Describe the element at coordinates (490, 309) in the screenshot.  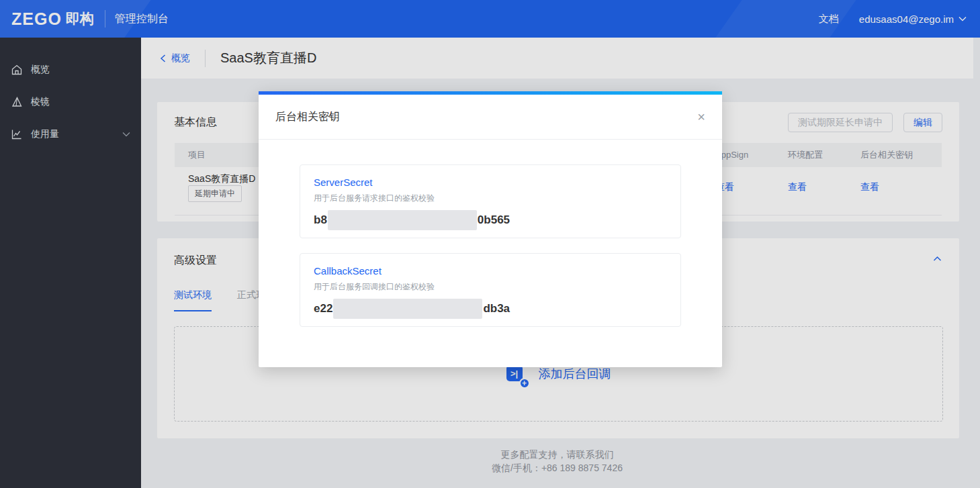
I see `callback-secret-value: e22 db3a` at that location.